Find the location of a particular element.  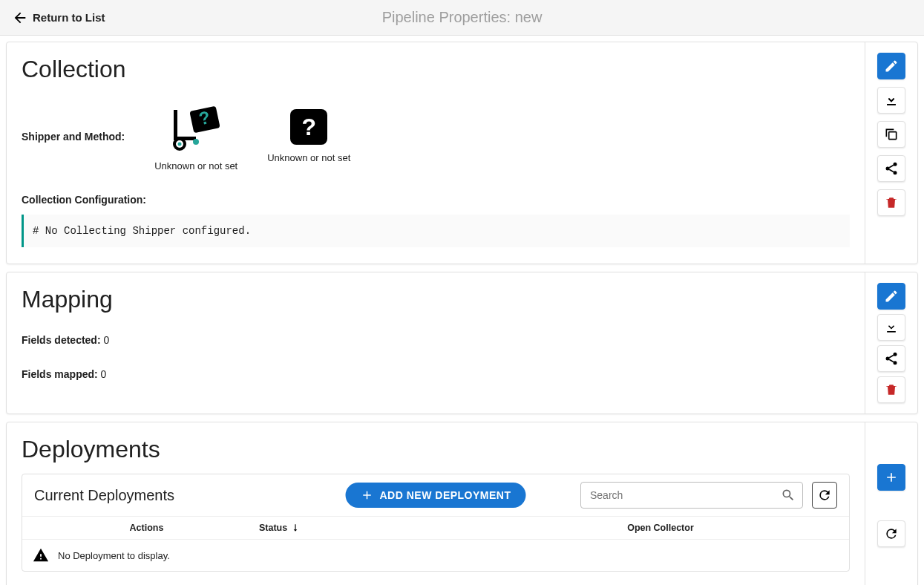

deployments-title: Deployments is located at coordinates (436, 450).